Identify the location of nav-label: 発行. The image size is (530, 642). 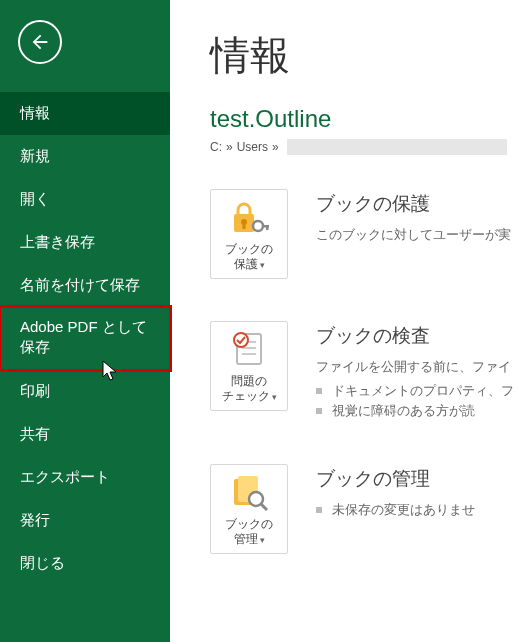
(35, 520).